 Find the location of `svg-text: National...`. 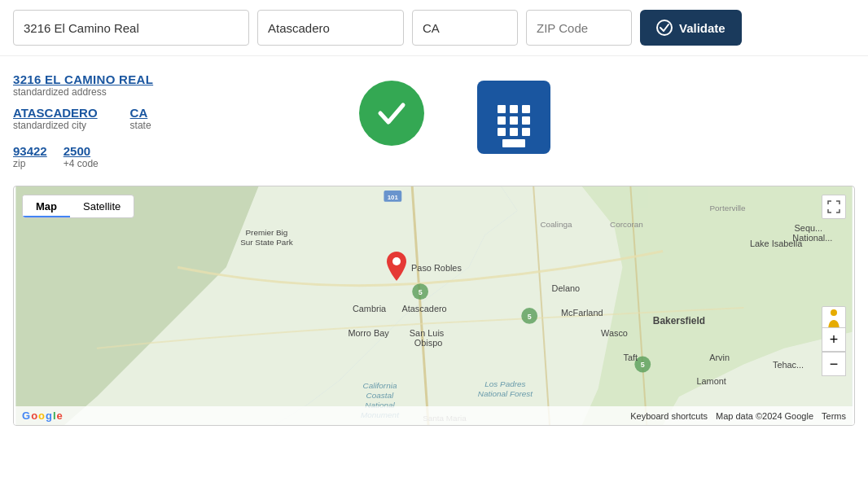

svg-text: National... is located at coordinates (813, 238).